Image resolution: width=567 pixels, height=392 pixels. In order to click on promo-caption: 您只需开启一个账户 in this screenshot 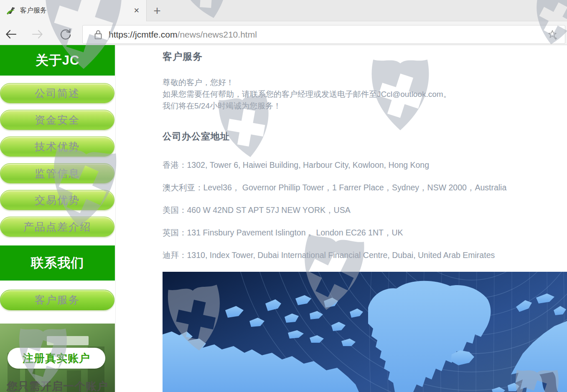, I will do `click(58, 386)`.